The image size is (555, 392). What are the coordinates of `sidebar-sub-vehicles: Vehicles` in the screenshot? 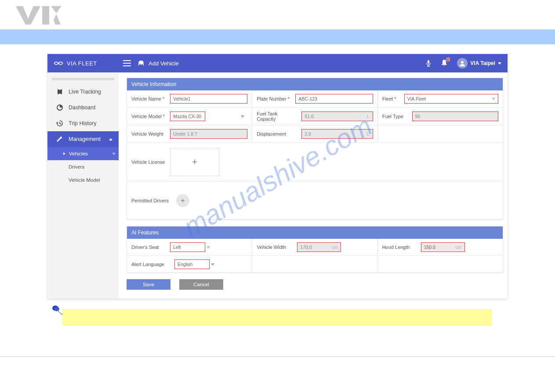 It's located at (83, 154).